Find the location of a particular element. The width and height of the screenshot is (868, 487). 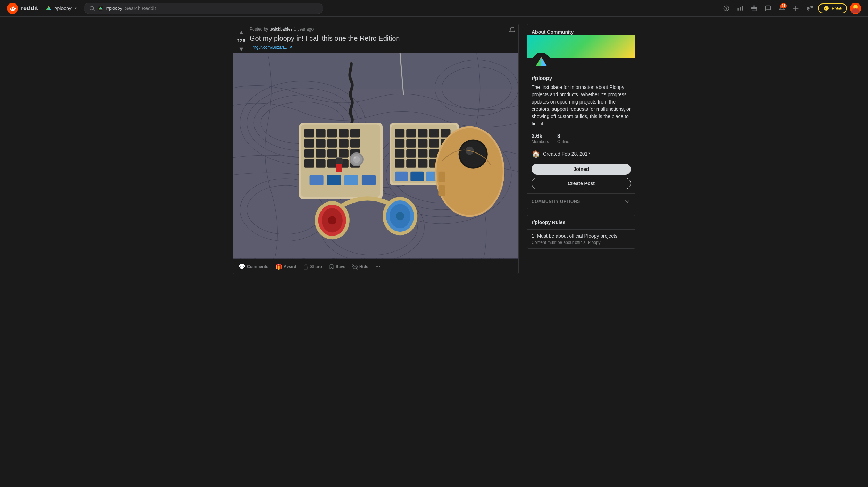

gift-icon-btn is located at coordinates (754, 8).